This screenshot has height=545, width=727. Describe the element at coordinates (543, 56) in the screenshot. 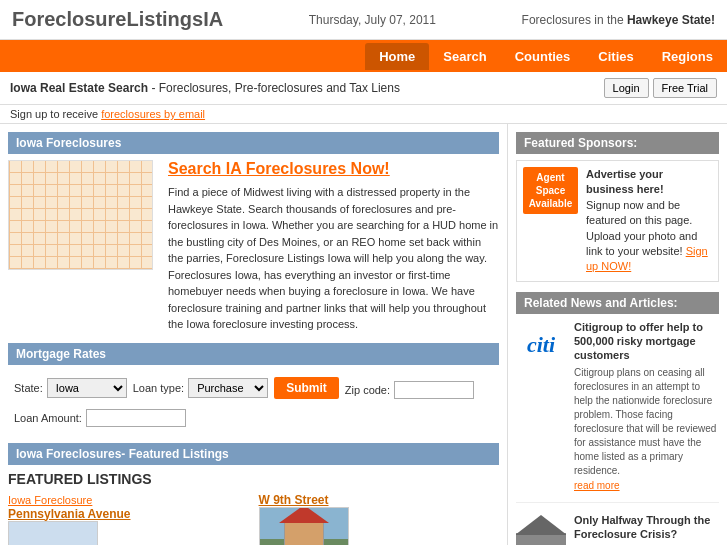

I see `nav-item-counties: Counties` at that location.